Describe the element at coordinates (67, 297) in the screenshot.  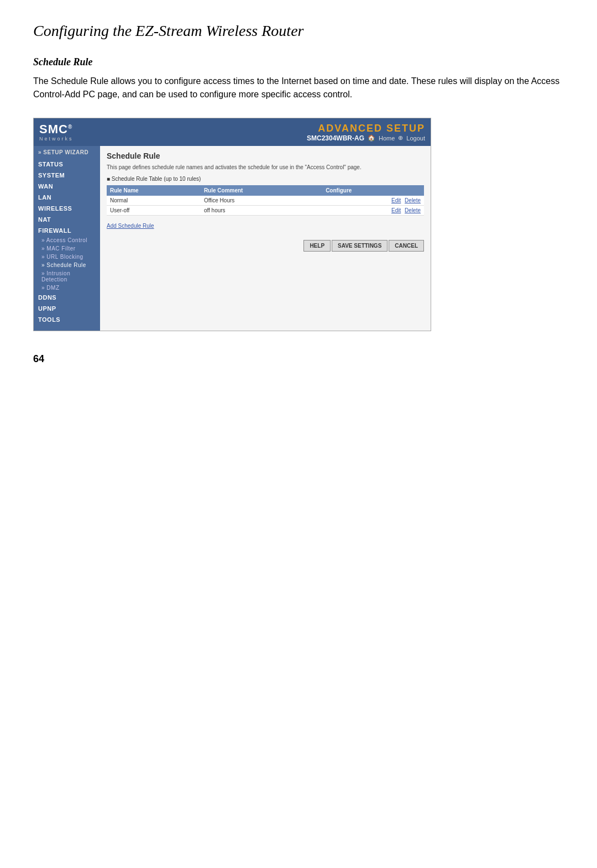
I see `sidebar-item-ddns: DDNS` at that location.